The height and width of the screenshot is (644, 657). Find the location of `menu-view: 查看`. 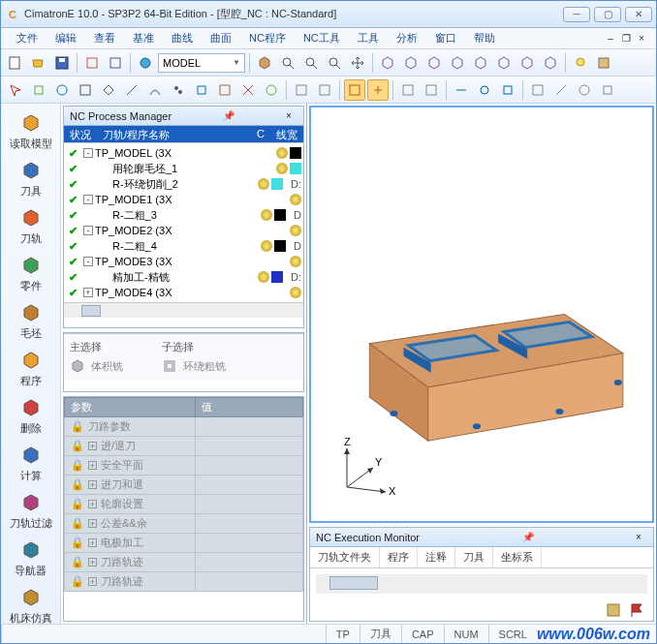

menu-view: 查看 is located at coordinates (105, 39).